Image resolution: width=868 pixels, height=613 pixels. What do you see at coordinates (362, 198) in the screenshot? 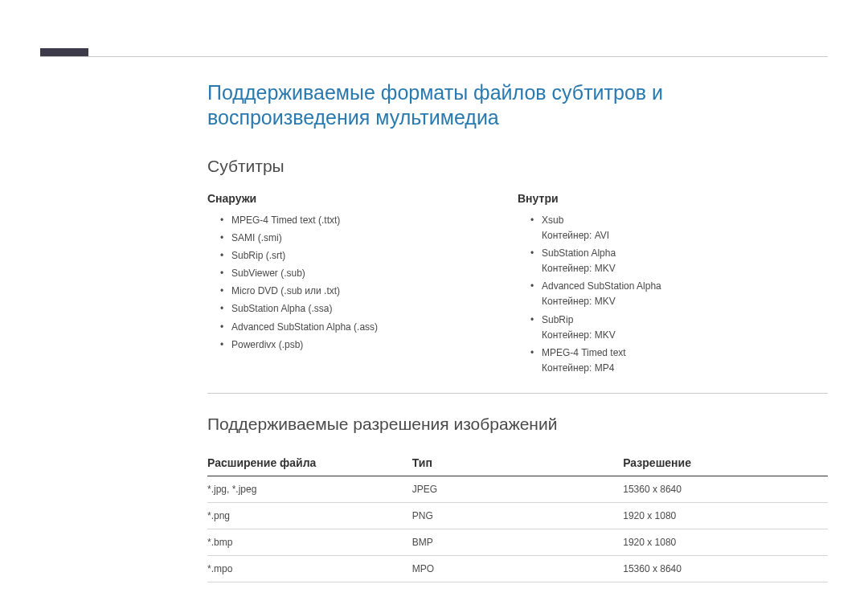
I see `external-heading: Снаружи` at bounding box center [362, 198].